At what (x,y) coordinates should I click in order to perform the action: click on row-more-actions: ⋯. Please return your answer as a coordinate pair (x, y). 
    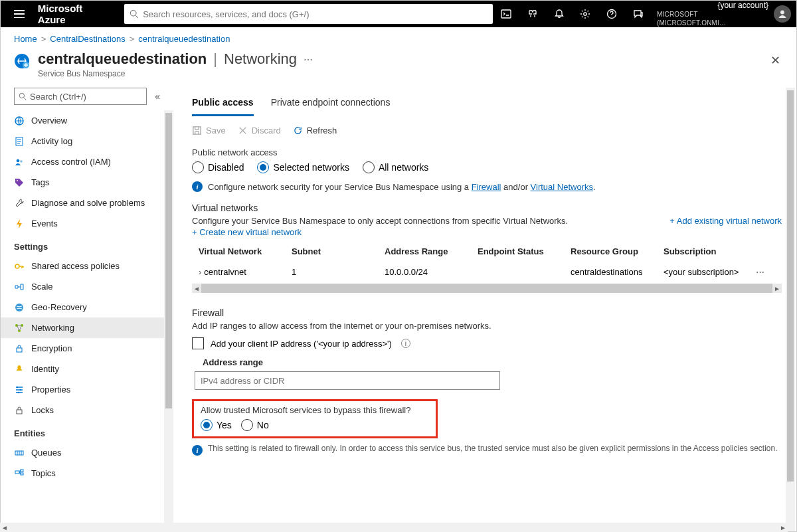
    Looking at the image, I should click on (760, 272).